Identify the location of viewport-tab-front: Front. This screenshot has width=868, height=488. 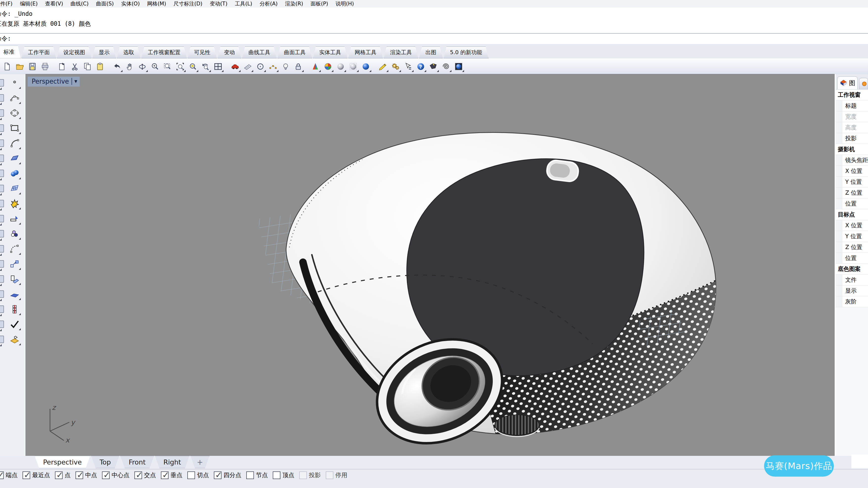
(137, 462).